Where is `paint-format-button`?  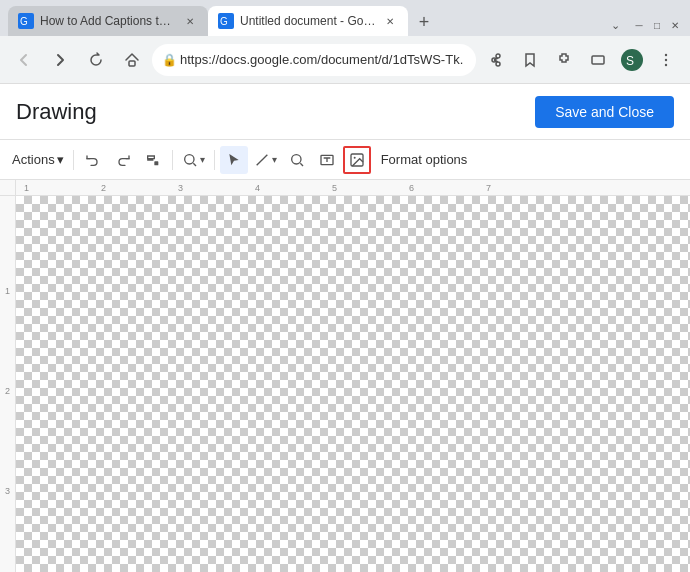 paint-format-button is located at coordinates (153, 160).